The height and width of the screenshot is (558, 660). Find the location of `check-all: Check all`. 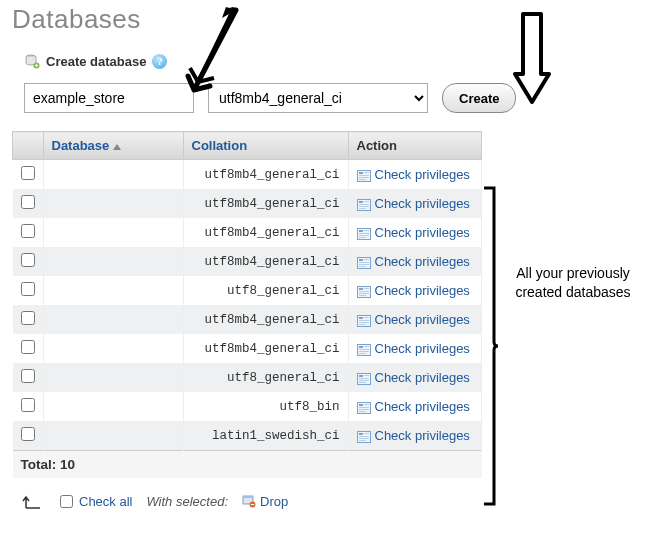

check-all: Check all is located at coordinates (96, 502).